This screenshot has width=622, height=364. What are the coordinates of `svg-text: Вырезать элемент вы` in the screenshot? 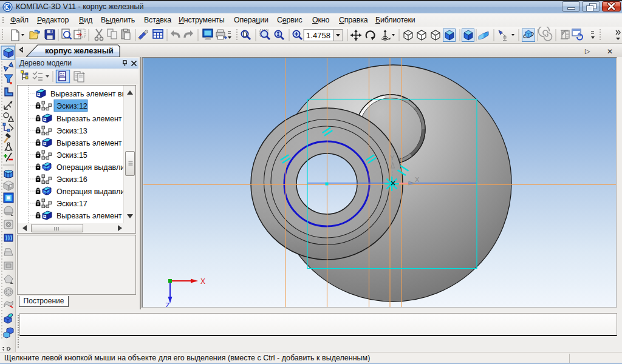 It's located at (87, 94).